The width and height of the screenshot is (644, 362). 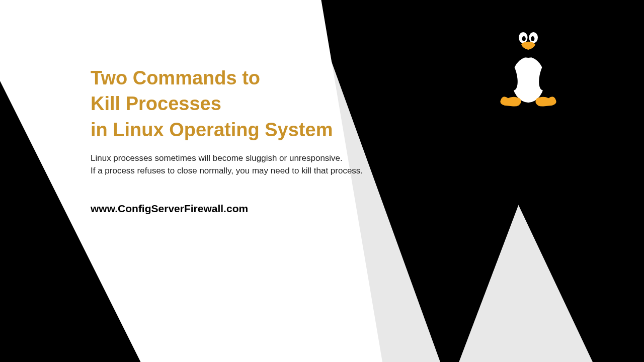 What do you see at coordinates (231, 104) in the screenshot?
I see `page-title: Two Commands to Kill Processes in Linux …` at bounding box center [231, 104].